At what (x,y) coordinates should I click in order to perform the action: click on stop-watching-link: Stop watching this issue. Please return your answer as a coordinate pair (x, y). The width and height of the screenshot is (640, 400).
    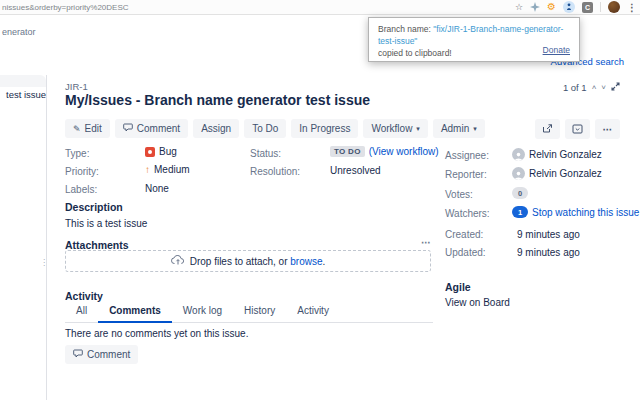
    Looking at the image, I should click on (586, 212).